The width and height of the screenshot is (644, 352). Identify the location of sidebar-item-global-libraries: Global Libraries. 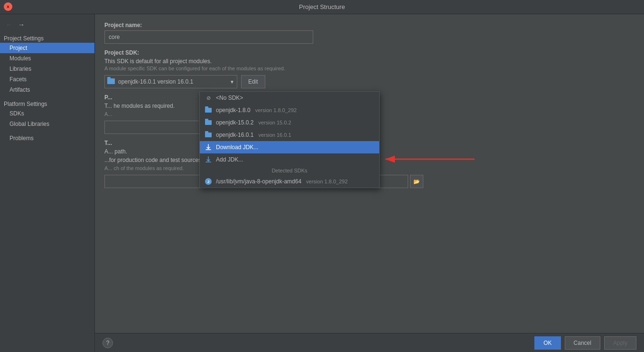
(47, 124).